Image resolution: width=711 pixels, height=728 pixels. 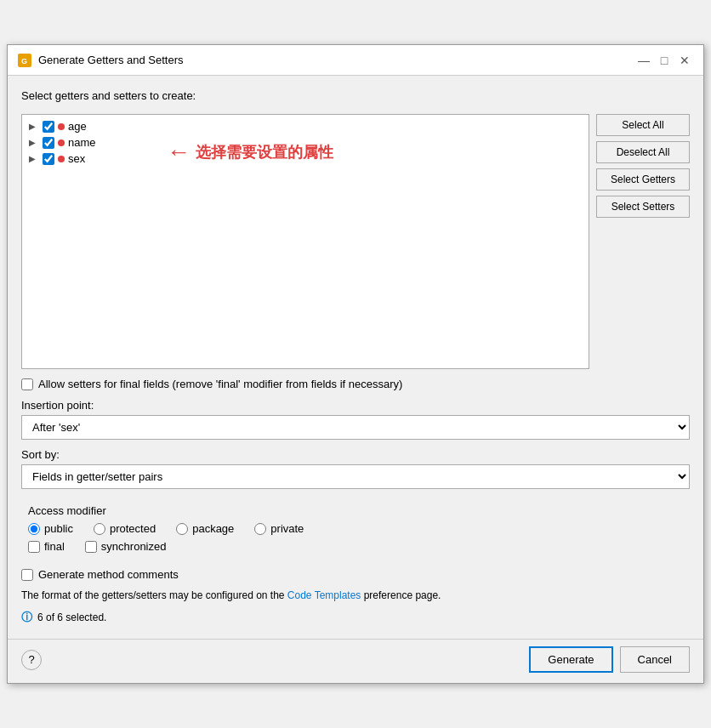 I want to click on radio-label-package: package, so click(x=213, y=529).